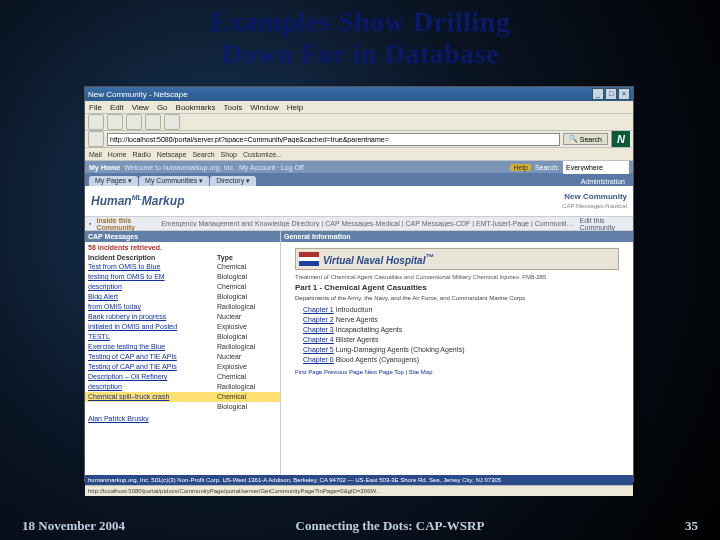 Image resolution: width=720 pixels, height=540 pixels. What do you see at coordinates (182, 287) in the screenshot?
I see `table-row: descriptionChemical` at bounding box center [182, 287].